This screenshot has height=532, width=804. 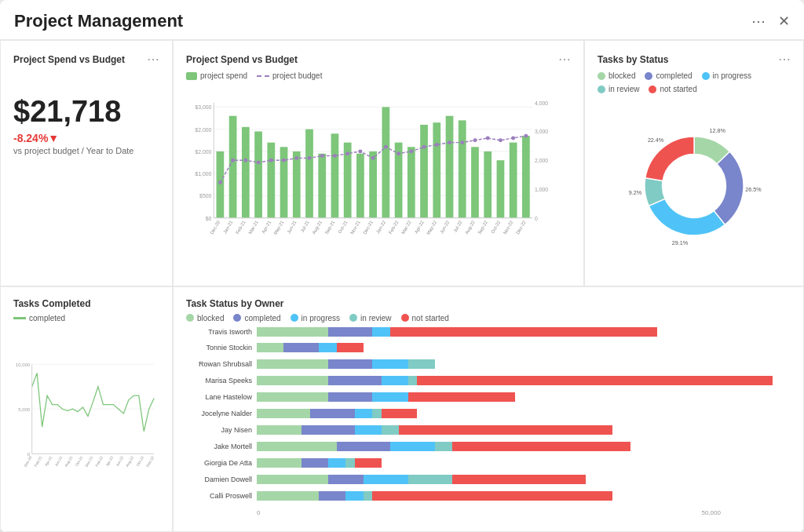 I want to click on tasks-status-legend: blocked completed in progress in review …, so click(x=694, y=82).